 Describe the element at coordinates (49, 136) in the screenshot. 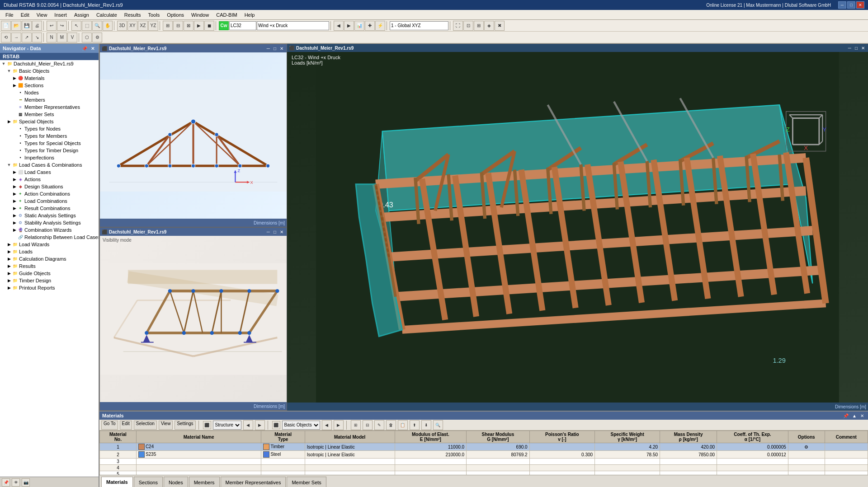

I see `tree-item-types-members: • Types for Members` at that location.